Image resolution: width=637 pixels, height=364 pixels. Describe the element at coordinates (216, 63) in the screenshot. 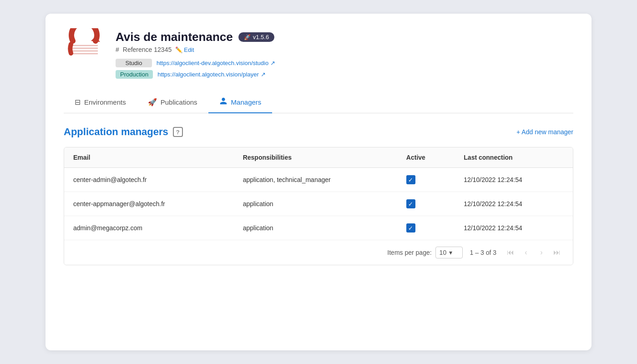

I see `studio-url: https://algoclient-dev.algotech.vision/s…` at that location.